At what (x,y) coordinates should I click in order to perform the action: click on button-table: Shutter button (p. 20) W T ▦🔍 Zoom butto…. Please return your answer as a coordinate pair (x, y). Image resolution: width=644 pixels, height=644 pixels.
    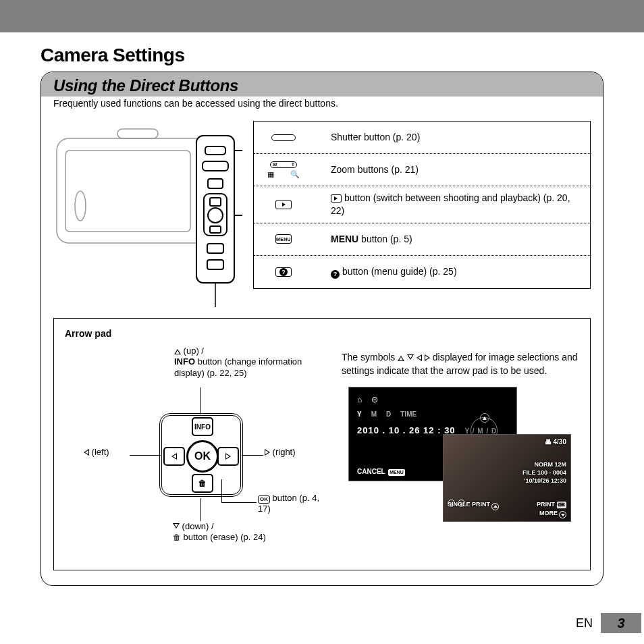
    Looking at the image, I should click on (422, 205).